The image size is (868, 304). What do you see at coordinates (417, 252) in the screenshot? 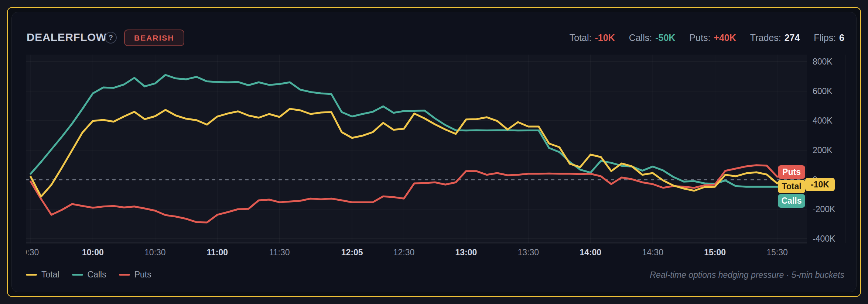
I see `x-axis-labels: 9:3010:0010:3011:0011:3012:0512:3013:001…` at bounding box center [417, 252].